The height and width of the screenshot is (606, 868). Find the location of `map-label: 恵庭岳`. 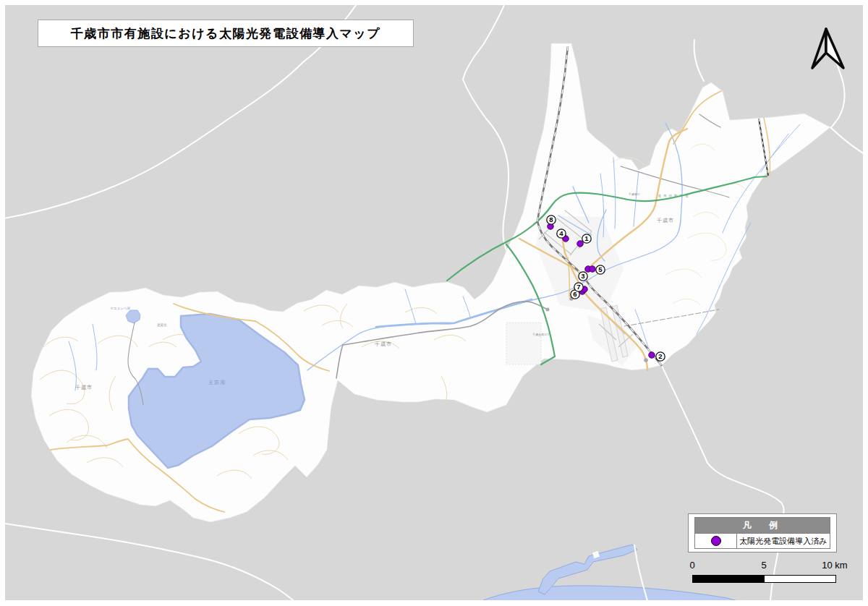

map-label: 恵庭岳 is located at coordinates (162, 325).